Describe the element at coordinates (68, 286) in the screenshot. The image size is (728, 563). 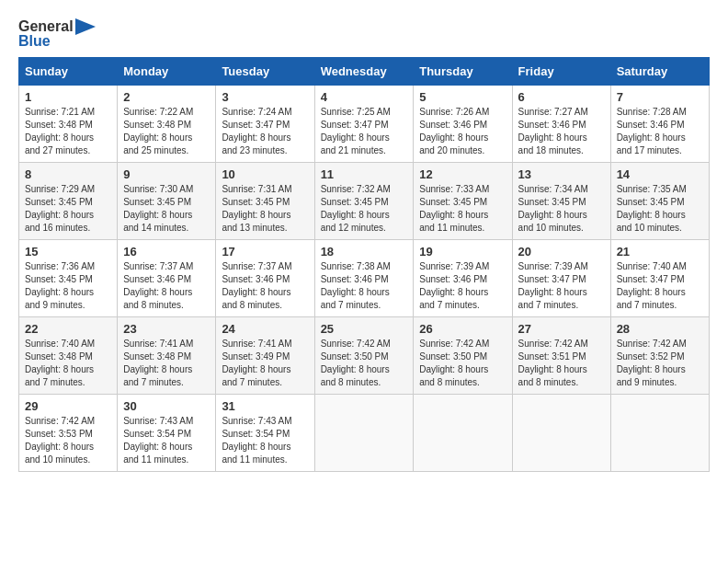
I see `day-details: Sunrise: 7:36 AM Sunset: 3:45 PM Dayligh…` at that location.